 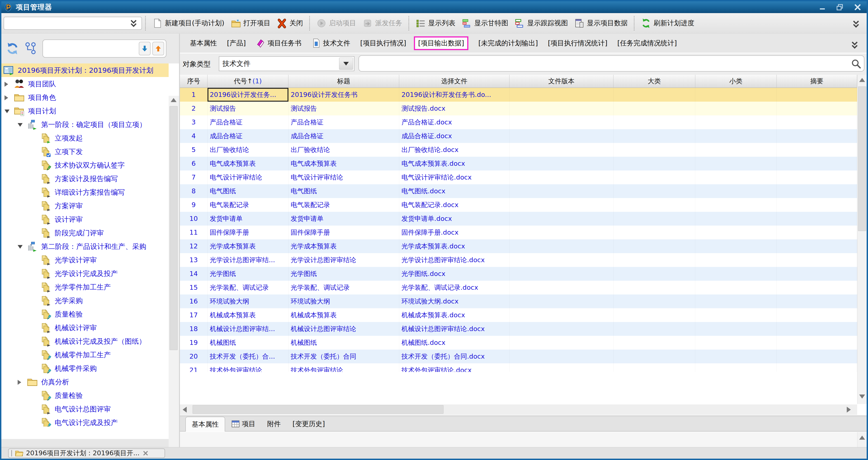 What do you see at coordinates (344, 343) in the screenshot?
I see `title-cell: 机械图纸` at bounding box center [344, 343].